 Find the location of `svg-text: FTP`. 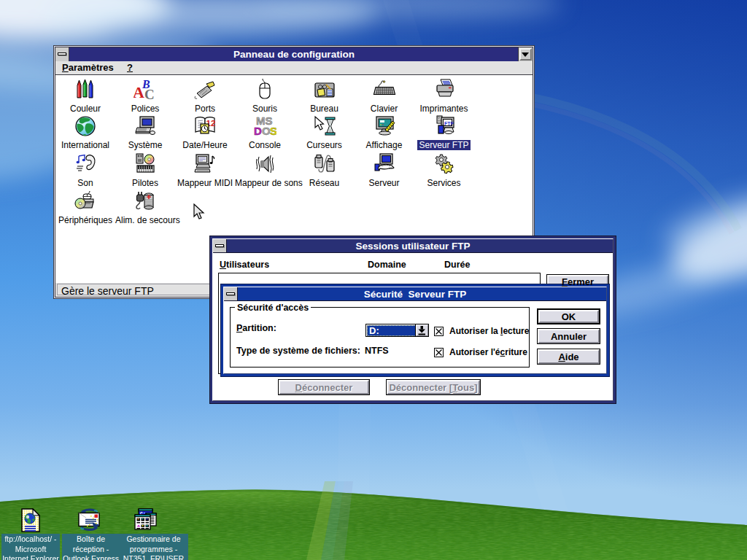

svg-text: FTP is located at coordinates (449, 124).